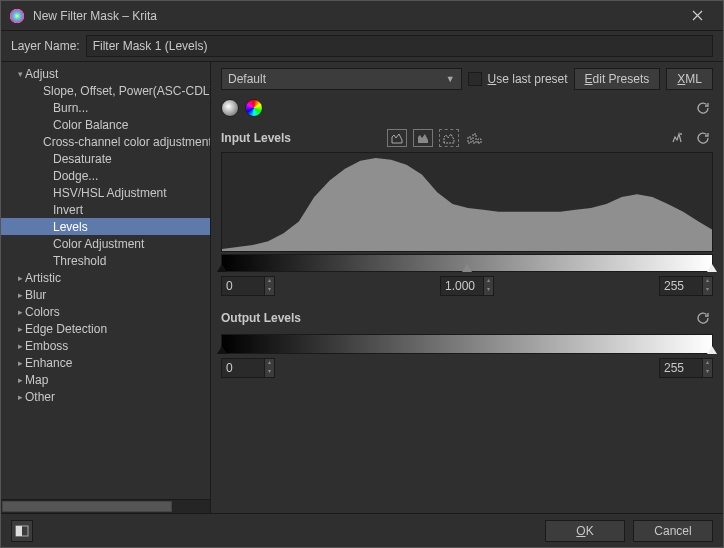 The width and height of the screenshot is (724, 548). Describe the element at coordinates (362, 16) in the screenshot. I see `title-bar: New Filter Mask – Krita` at that location.